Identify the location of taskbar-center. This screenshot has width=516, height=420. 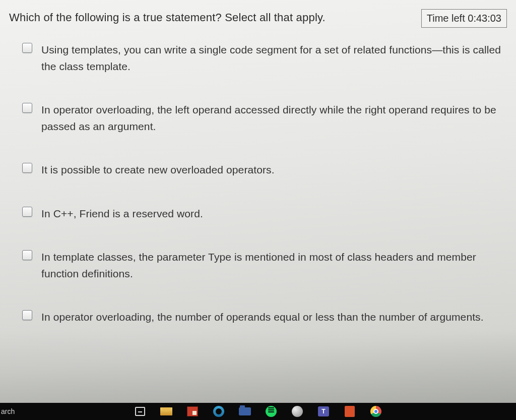
(258, 411).